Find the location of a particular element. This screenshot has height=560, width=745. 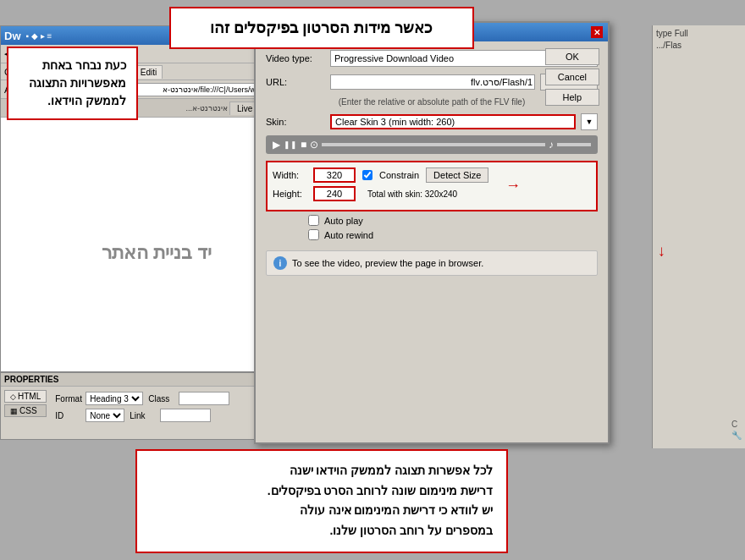

autorewind-checkbox is located at coordinates (313, 235).